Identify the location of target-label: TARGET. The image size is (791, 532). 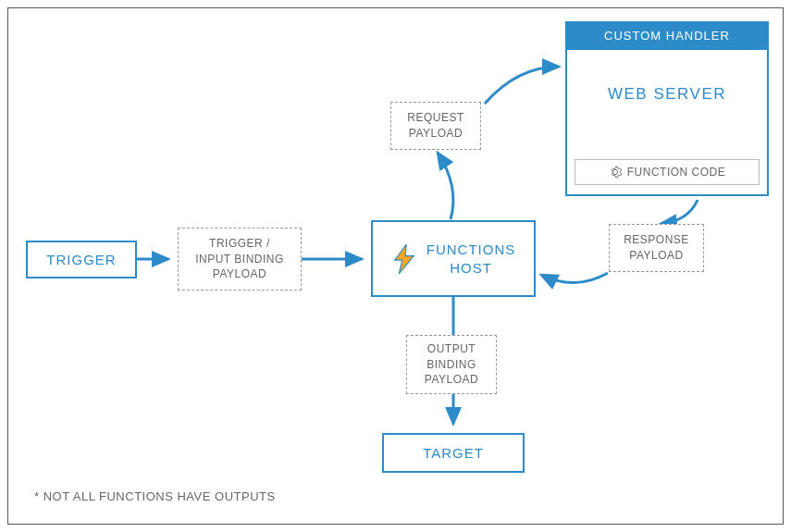
(453, 453).